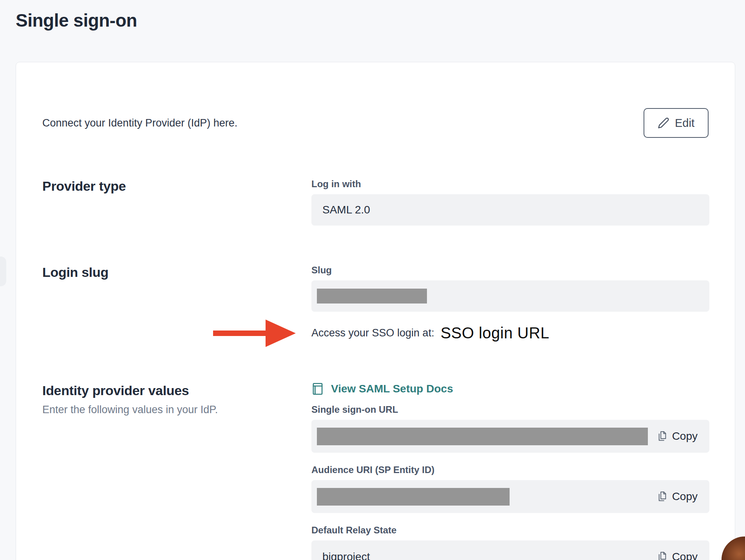 The width and height of the screenshot is (745, 560). What do you see at coordinates (375, 202) in the screenshot?
I see `provider-type-section: Provider type Log in with SAML 2.0` at bounding box center [375, 202].